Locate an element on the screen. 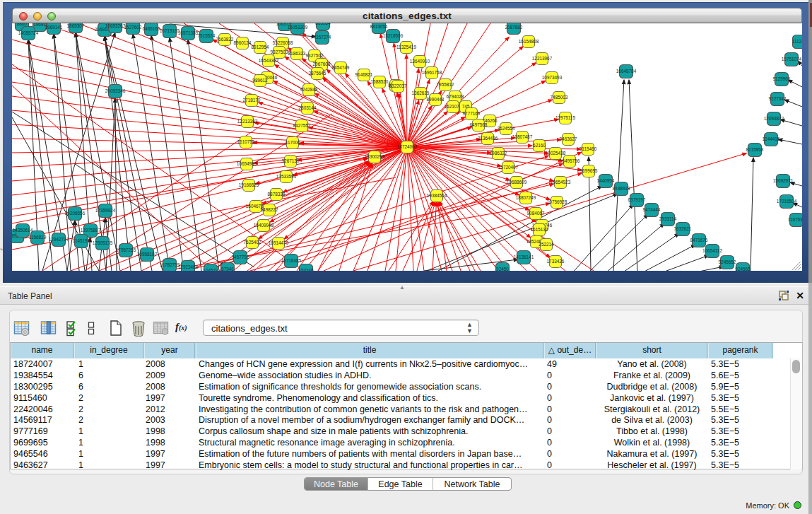 The height and width of the screenshot is (514, 812). svg-text: 19654923 is located at coordinates (561, 182).